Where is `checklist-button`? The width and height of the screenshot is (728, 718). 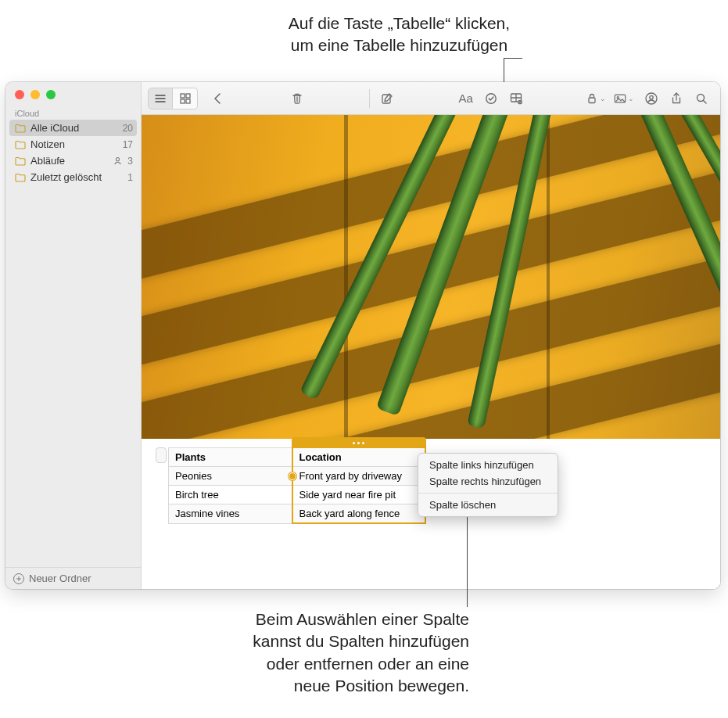 checklist-button is located at coordinates (491, 99).